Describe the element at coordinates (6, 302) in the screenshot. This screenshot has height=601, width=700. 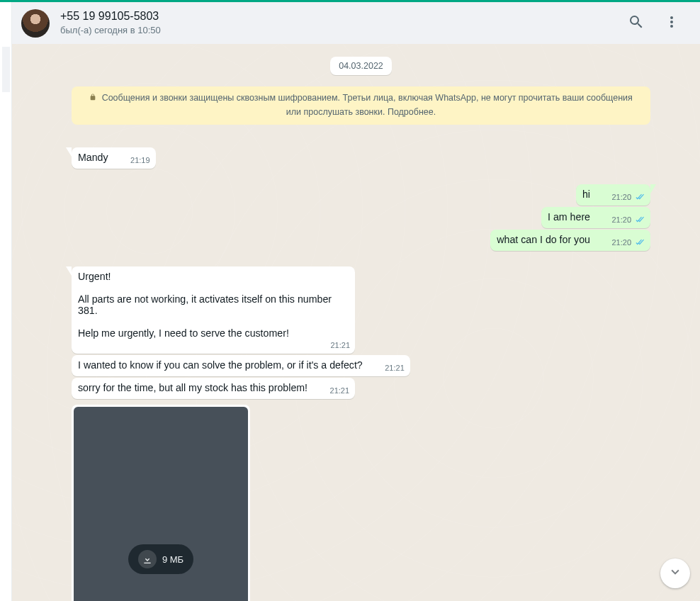
I see `chat-list-sliver` at that location.